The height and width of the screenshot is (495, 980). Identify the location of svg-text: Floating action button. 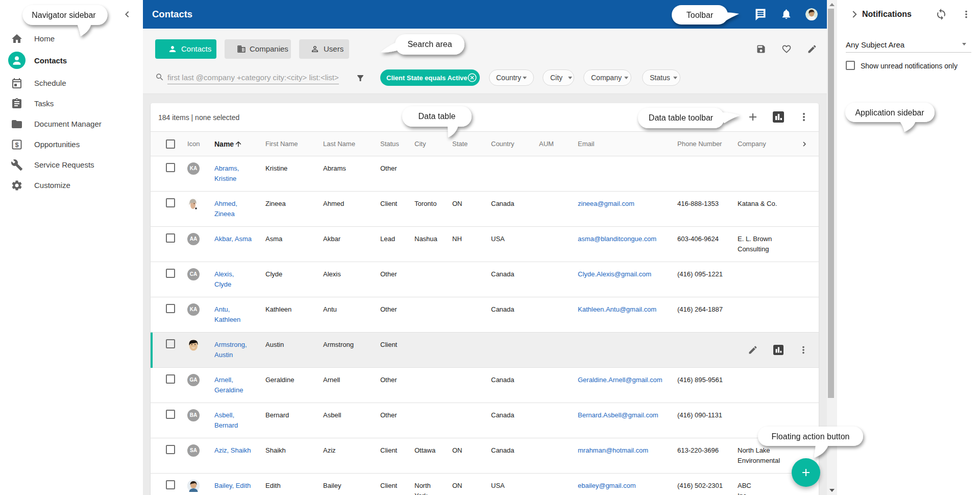
(811, 436).